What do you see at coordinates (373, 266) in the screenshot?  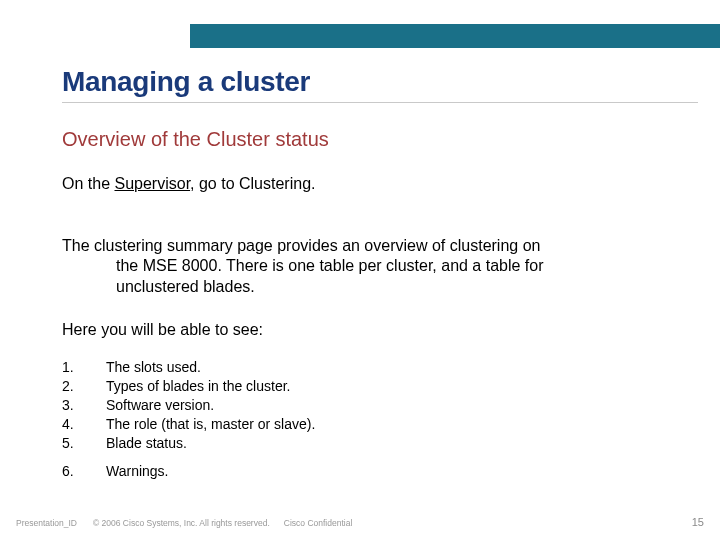 I see `text: the MSE 8000. There is one table per clu…` at bounding box center [373, 266].